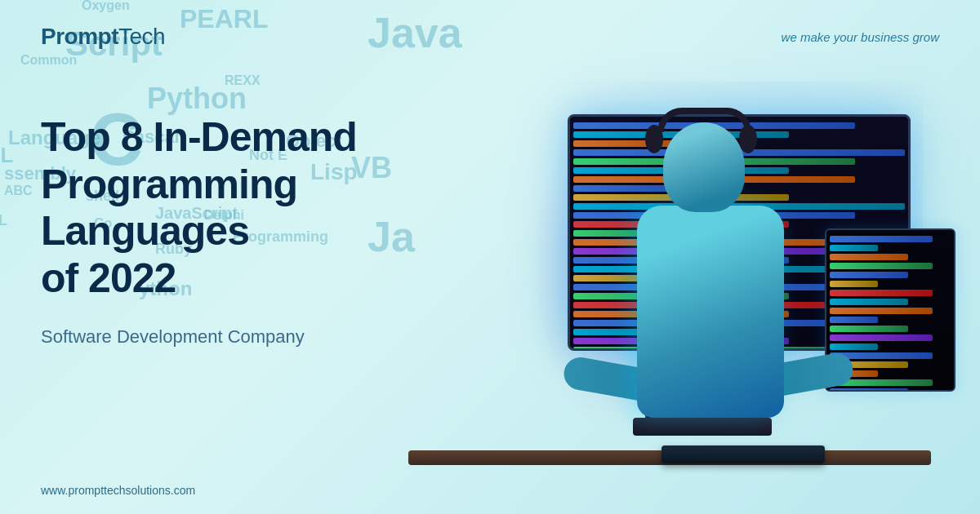 Image resolution: width=980 pixels, height=514 pixels. What do you see at coordinates (103, 37) in the screenshot?
I see `logo: PromptTech` at bounding box center [103, 37].